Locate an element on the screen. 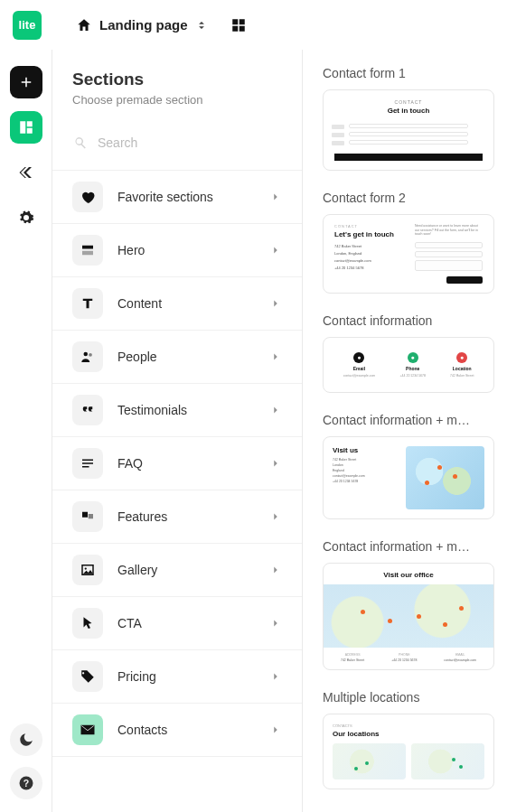 The image size is (507, 812). preview-column: PHONE+44 20 1234 5678 is located at coordinates (404, 658).